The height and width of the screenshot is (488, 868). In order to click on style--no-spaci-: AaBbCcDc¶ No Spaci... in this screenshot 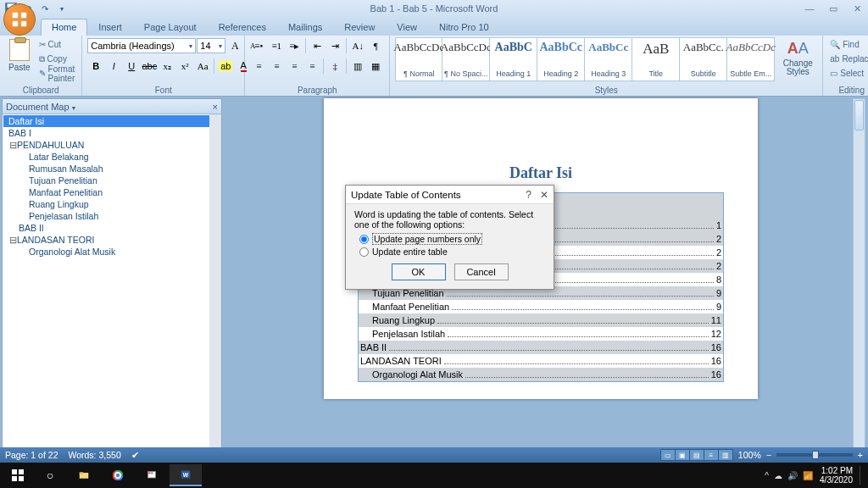, I will do `click(466, 59)`.